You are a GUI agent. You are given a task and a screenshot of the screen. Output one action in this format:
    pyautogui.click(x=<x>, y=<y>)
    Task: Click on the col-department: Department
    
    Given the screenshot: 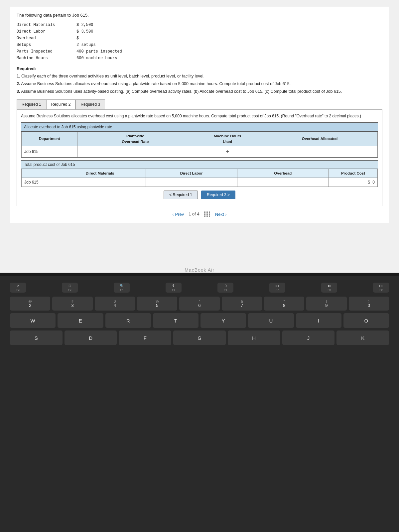 What is the action you would take?
    pyautogui.click(x=50, y=139)
    